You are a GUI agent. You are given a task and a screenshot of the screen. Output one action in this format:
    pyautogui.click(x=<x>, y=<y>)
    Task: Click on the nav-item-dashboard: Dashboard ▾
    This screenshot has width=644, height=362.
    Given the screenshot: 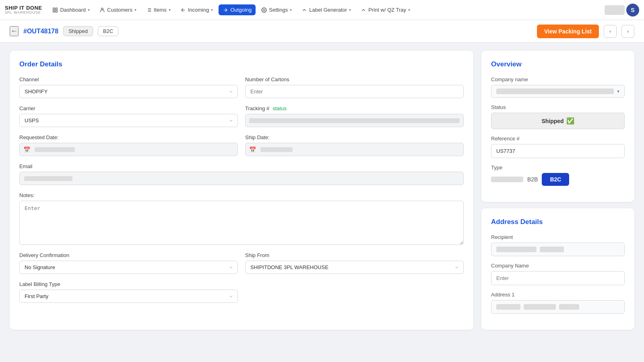 What is the action you would take?
    pyautogui.click(x=71, y=10)
    